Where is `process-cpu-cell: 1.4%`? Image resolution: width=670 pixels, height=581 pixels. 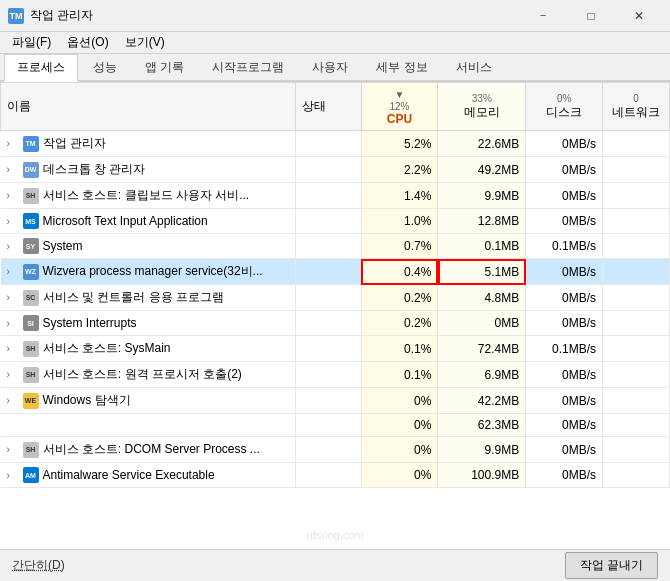
process-cpu-cell: 1.4% is located at coordinates (400, 196).